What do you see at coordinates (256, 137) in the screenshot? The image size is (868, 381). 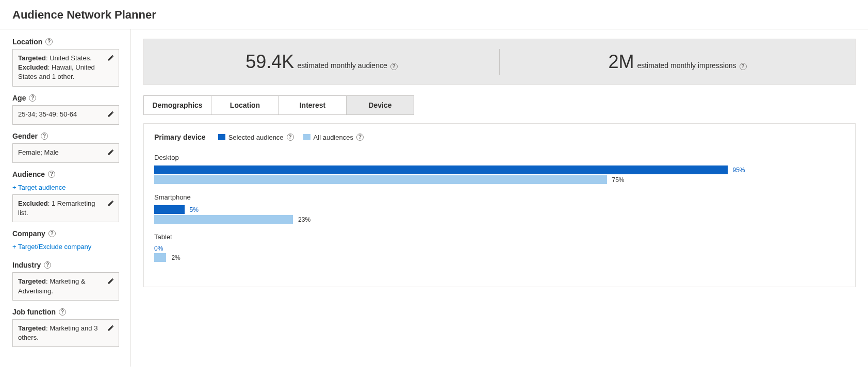 I see `legend-selected-label: Selected audience` at bounding box center [256, 137].